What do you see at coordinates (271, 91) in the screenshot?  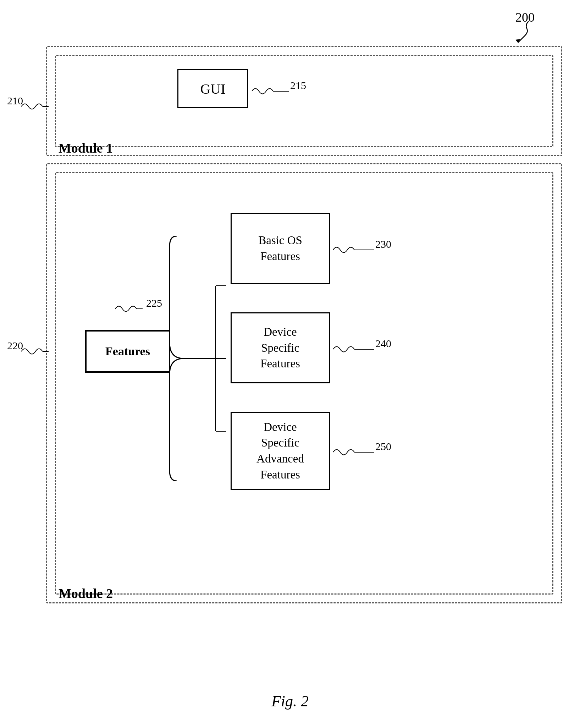 I see `squiggle-215-icon` at bounding box center [271, 91].